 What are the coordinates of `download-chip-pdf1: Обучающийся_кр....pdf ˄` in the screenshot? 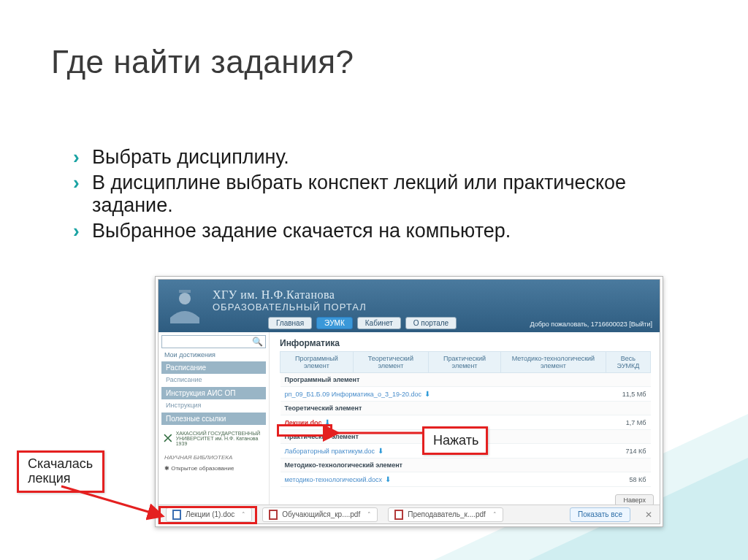 It's located at (320, 515).